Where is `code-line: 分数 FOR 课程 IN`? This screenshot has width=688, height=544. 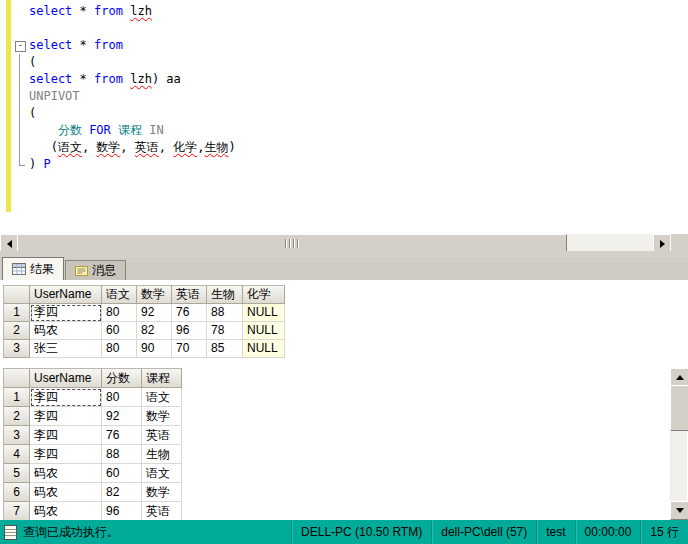 code-line: 分数 FOR 课程 IN is located at coordinates (350, 130).